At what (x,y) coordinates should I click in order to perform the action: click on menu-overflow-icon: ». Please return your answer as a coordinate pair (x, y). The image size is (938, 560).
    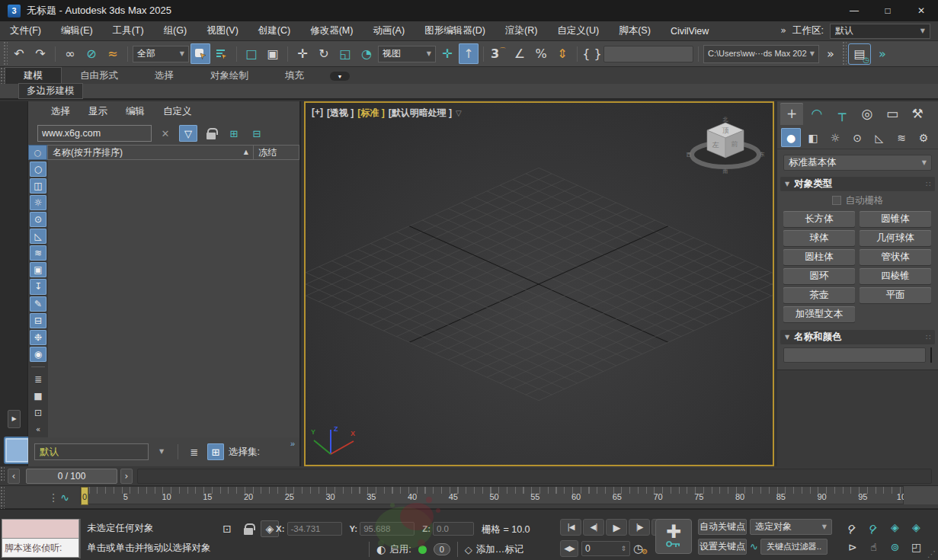
    Looking at the image, I should click on (783, 30).